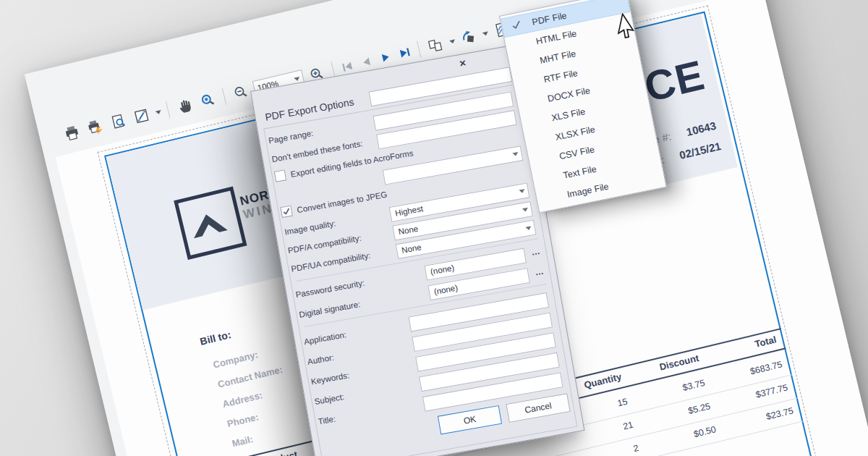 This screenshot has width=868, height=456. I want to click on author-label: Author:, so click(321, 360).